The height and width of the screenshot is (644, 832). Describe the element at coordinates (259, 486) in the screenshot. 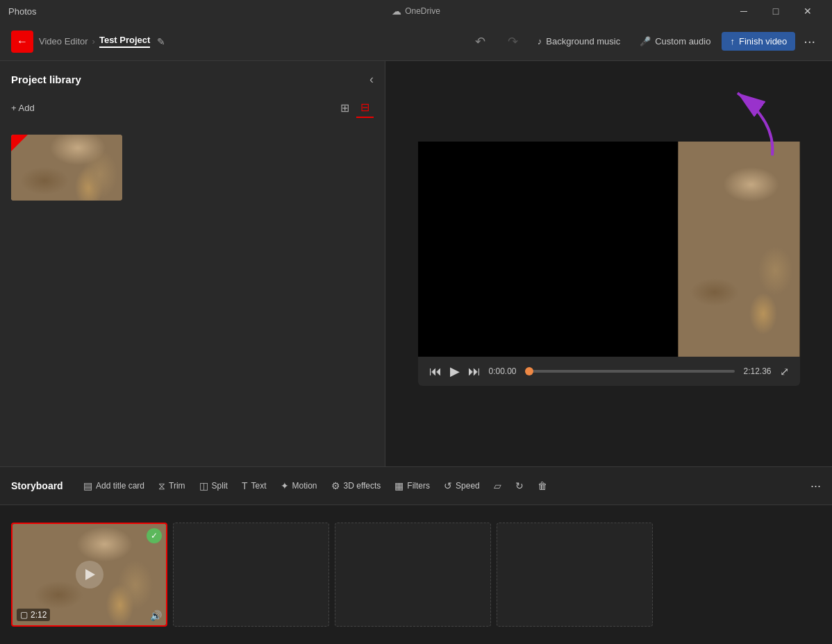

I see `text-label: Text` at that location.